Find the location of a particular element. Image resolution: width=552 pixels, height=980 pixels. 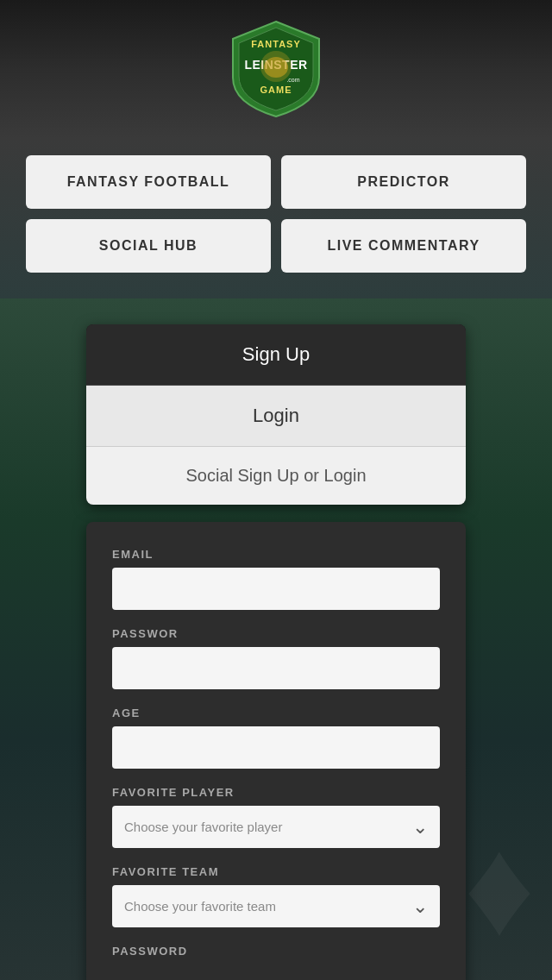

chevron-down-icon-2: ⌄ is located at coordinates (420, 907).